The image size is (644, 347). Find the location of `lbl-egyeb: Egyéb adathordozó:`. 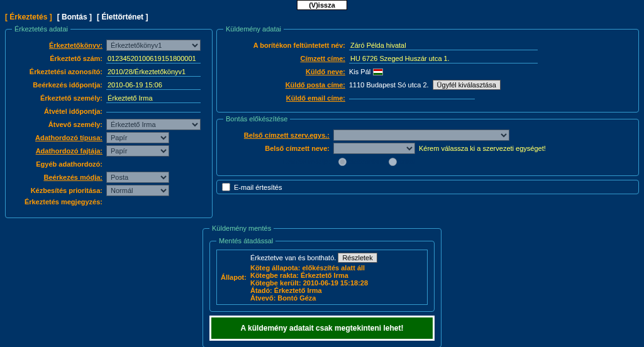

lbl-egyeb: Egyéb adathordozó: is located at coordinates (59, 164).